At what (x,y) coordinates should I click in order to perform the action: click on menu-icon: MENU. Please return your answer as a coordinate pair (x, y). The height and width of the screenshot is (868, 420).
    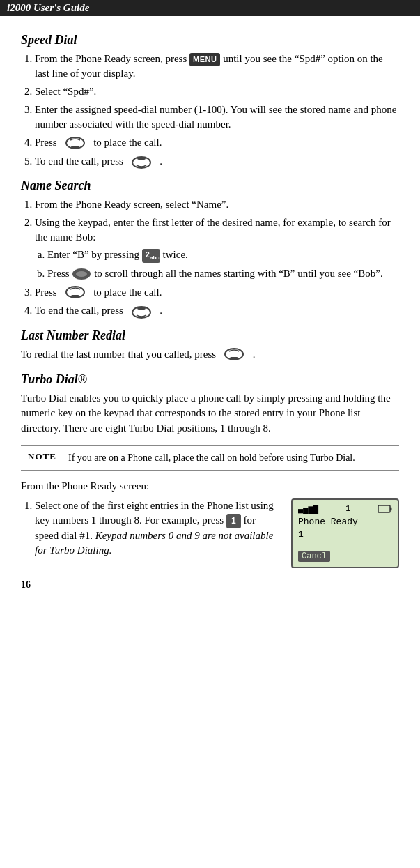
    Looking at the image, I should click on (205, 60).